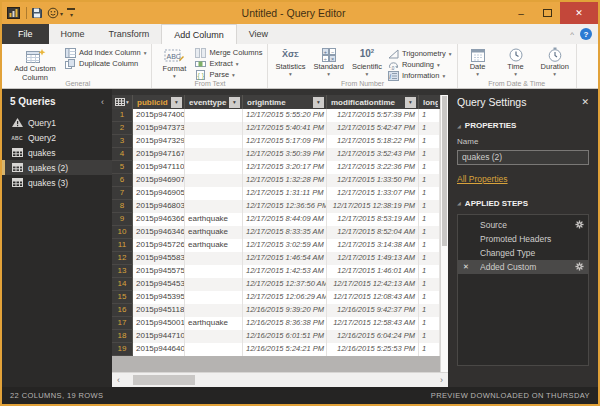  Describe the element at coordinates (26, 34) in the screenshot. I see `tab-file: File` at that location.